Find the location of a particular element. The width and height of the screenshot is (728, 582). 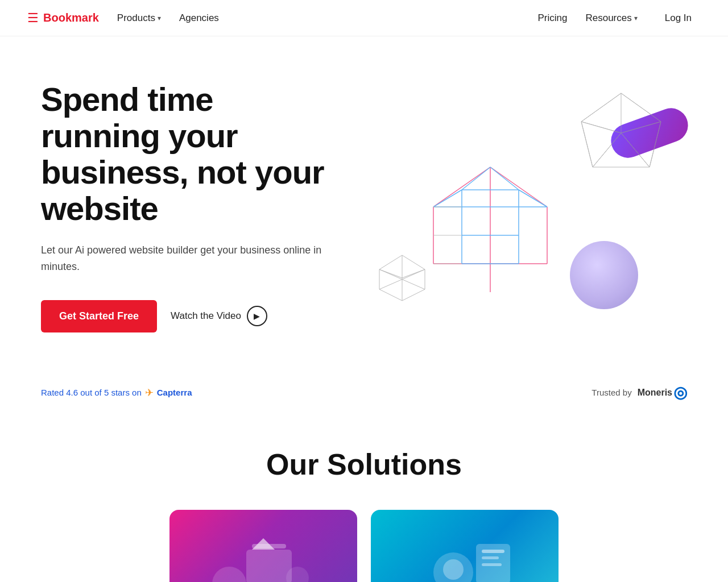

sphere-shape is located at coordinates (604, 275).